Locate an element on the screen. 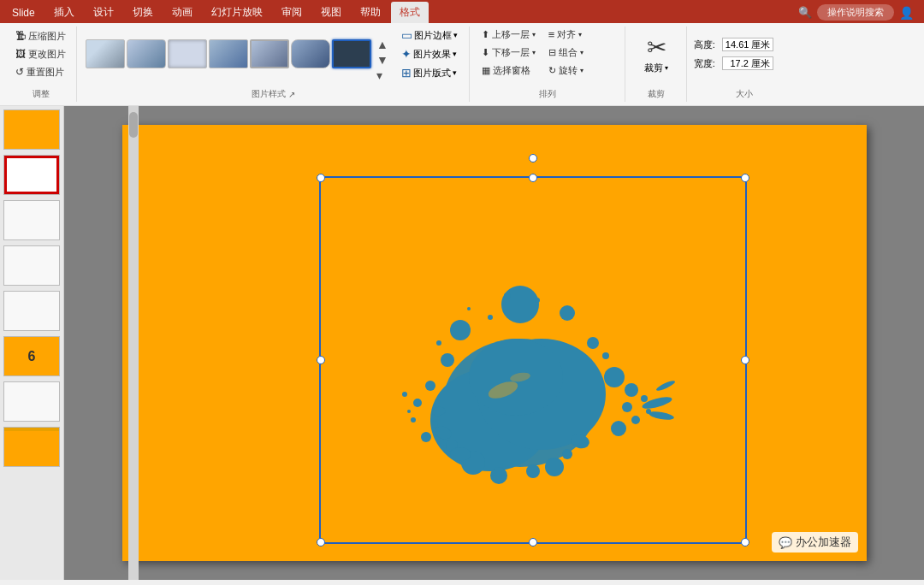  user-icon: 👤 is located at coordinates (907, 13).